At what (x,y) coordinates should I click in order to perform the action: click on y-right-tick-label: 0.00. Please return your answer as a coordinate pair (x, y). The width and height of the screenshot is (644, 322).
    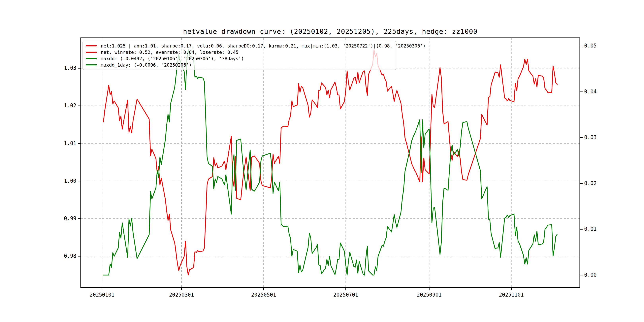
    Looking at the image, I should click on (597, 275).